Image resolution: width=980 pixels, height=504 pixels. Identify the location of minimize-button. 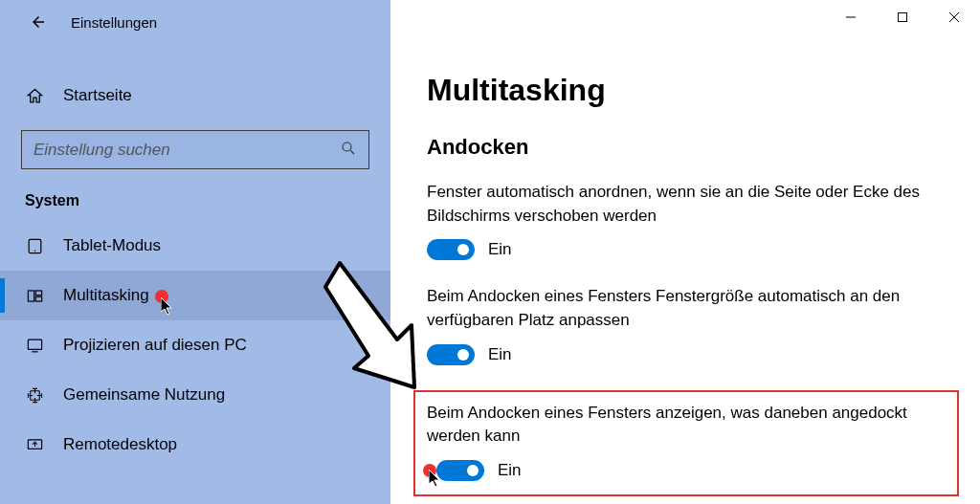
(851, 17).